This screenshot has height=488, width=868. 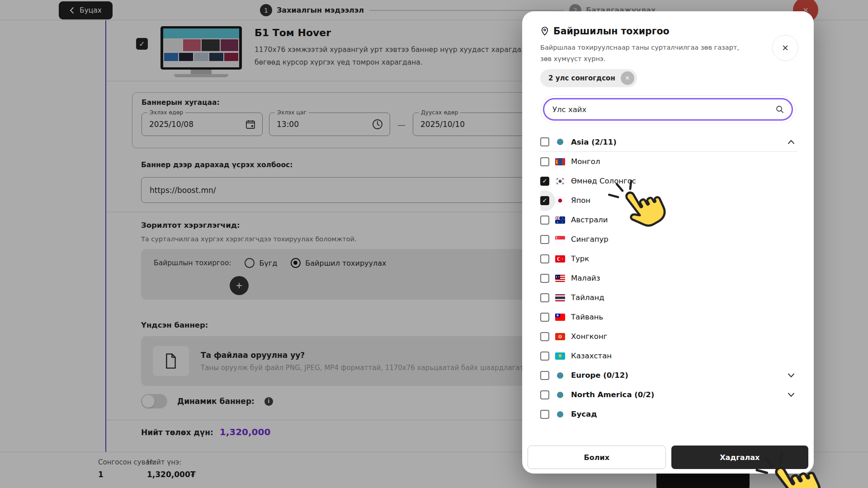 What do you see at coordinates (684, 278) in the screenshot?
I see `country-label: Малайз` at bounding box center [684, 278].